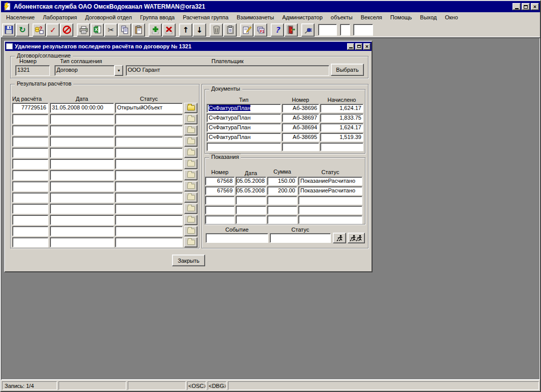  I want to click on menu-naselenie: Население, so click(20, 17).